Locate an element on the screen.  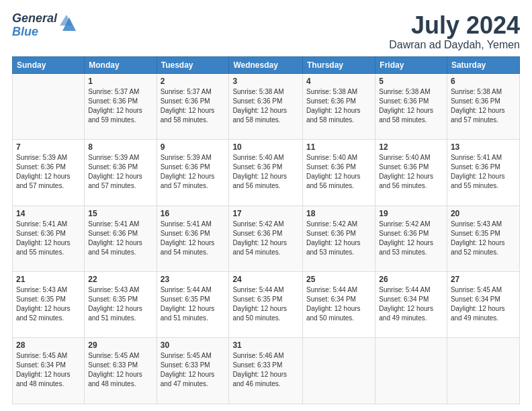
col-saturday: Saturday is located at coordinates (483, 64).